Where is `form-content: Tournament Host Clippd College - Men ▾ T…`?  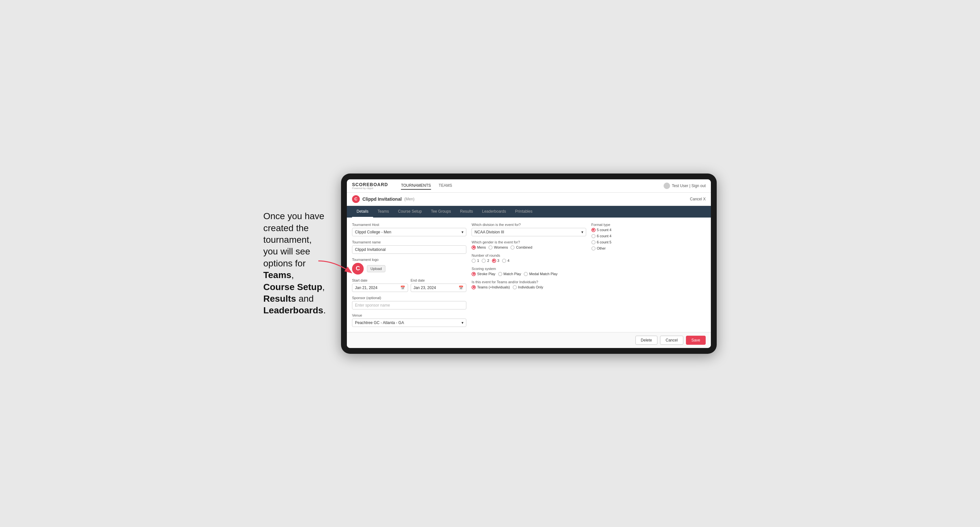 form-content: Tournament Host Clippd College - Men ▾ T… is located at coordinates (529, 275).